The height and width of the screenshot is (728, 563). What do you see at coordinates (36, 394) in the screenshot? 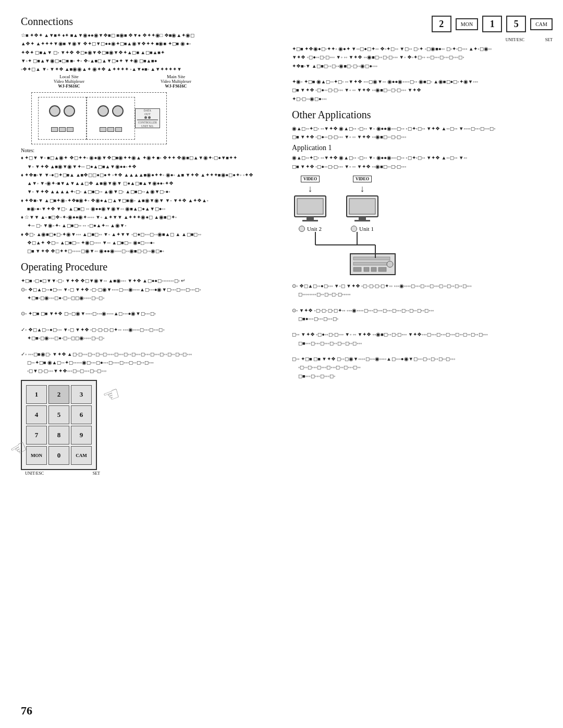
I see `key-1: 1` at bounding box center [36, 394].